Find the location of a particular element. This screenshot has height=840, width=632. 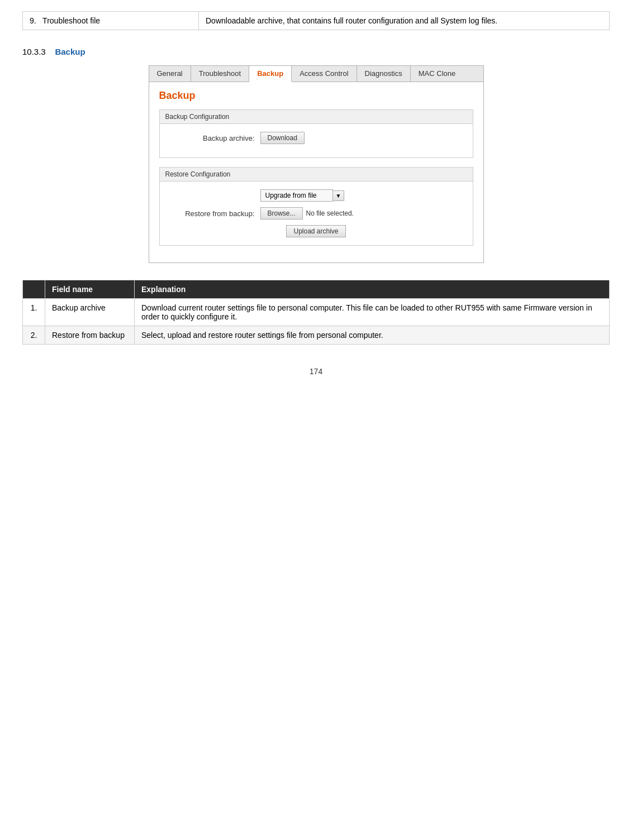

top-table: 9. Troubleshoot file Downloadable archiv… is located at coordinates (316, 21).